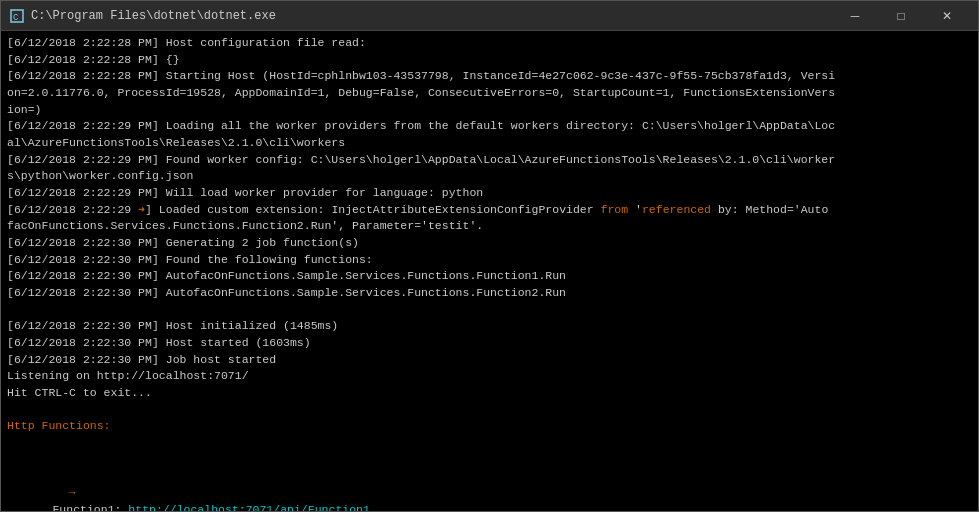 The image size is (979, 512). Describe the element at coordinates (490, 126) in the screenshot. I see `log-line: [6/12/2018 2:22:29 PM] Loading all the w…` at that location.